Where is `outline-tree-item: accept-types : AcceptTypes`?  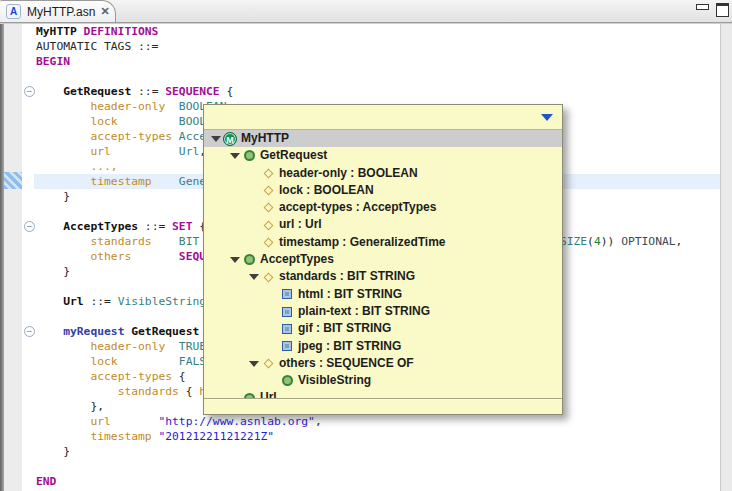
outline-tree-item: accept-types : AcceptTypes is located at coordinates (383, 208).